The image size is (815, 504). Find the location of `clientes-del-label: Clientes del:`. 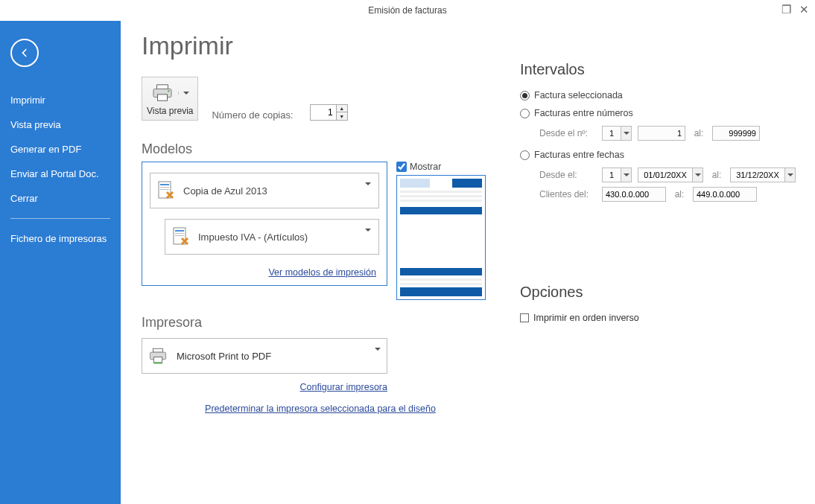

clientes-del-label: Clientes del: is located at coordinates (568, 194).